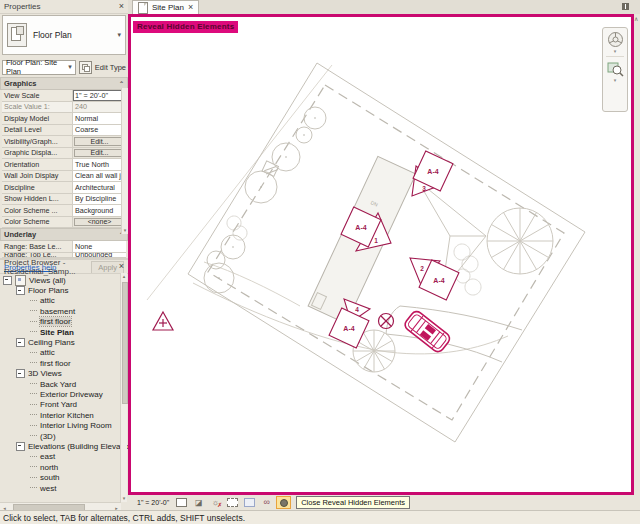 The height and width of the screenshot is (524, 640). I want to click on property-label: Range: Top Le..., so click(38, 255).